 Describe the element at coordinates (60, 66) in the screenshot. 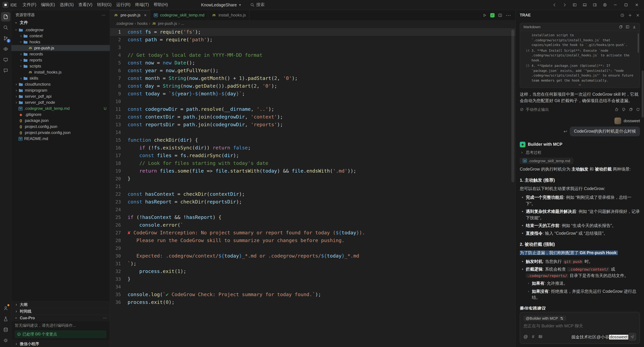

I see `tree-item-scripts: ›scripts` at that location.